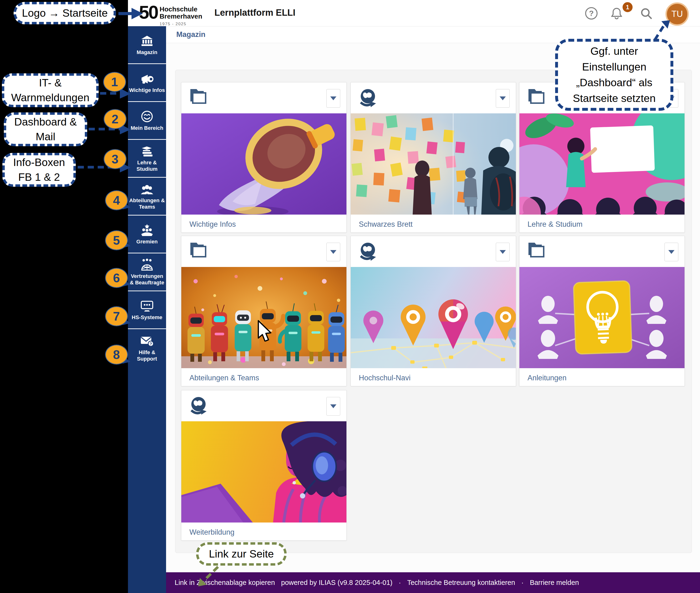 Image resolution: width=700 pixels, height=593 pixels. I want to click on globe-people-icon, so click(147, 264).